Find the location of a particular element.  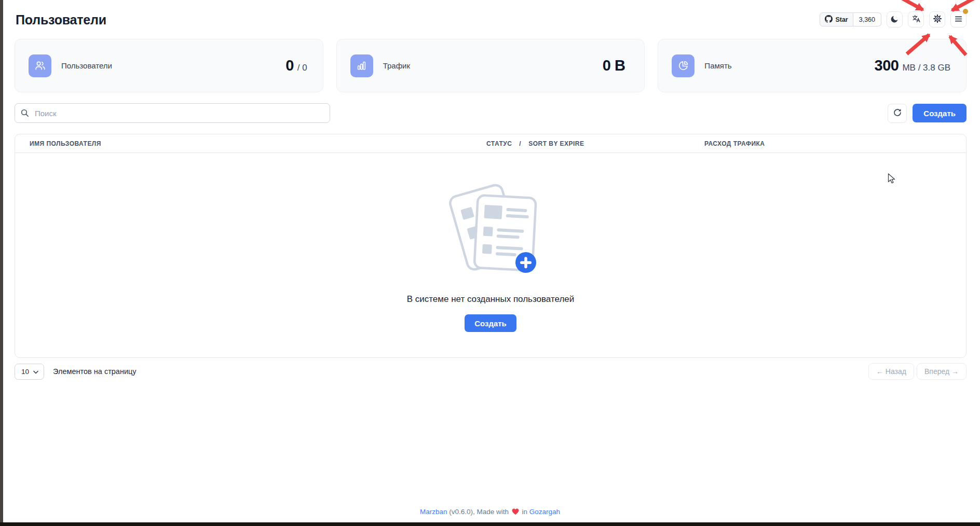

stat-card-traffic: Трафик 0 B is located at coordinates (491, 65).